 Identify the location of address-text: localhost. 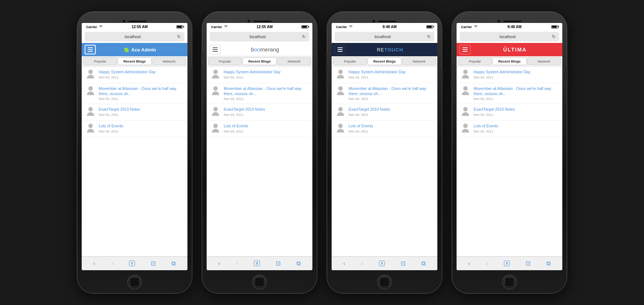
(383, 37).